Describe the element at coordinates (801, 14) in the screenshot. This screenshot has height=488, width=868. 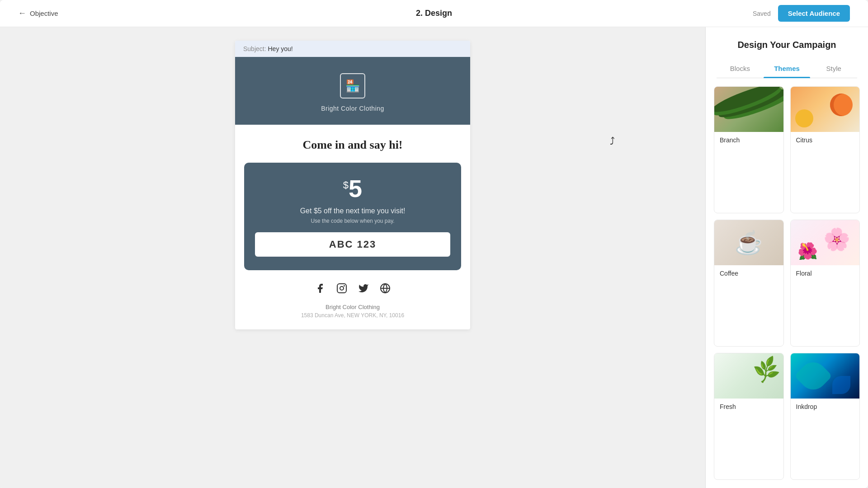
I see `nav-actions: Saved Select Audience` at that location.